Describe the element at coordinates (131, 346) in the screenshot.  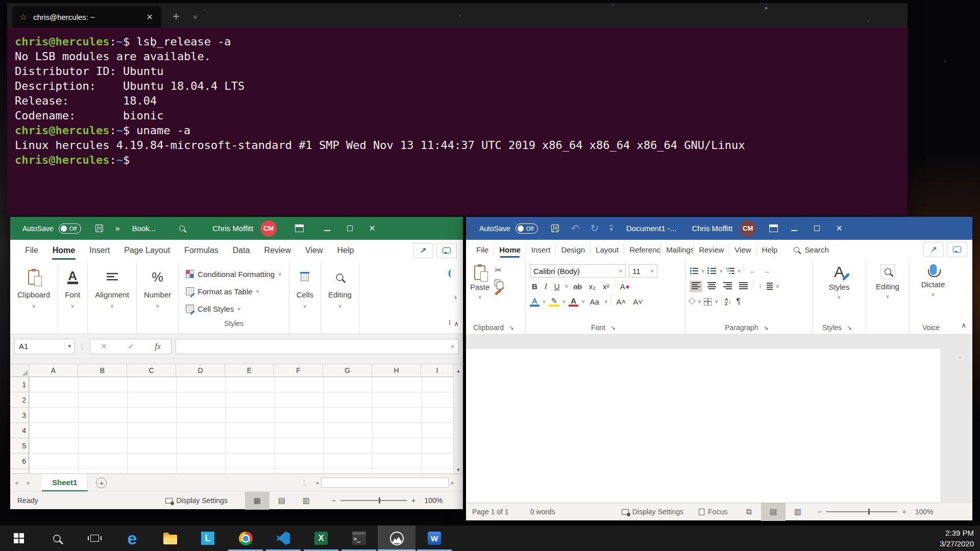
I see `enter-button: ✓` at that location.